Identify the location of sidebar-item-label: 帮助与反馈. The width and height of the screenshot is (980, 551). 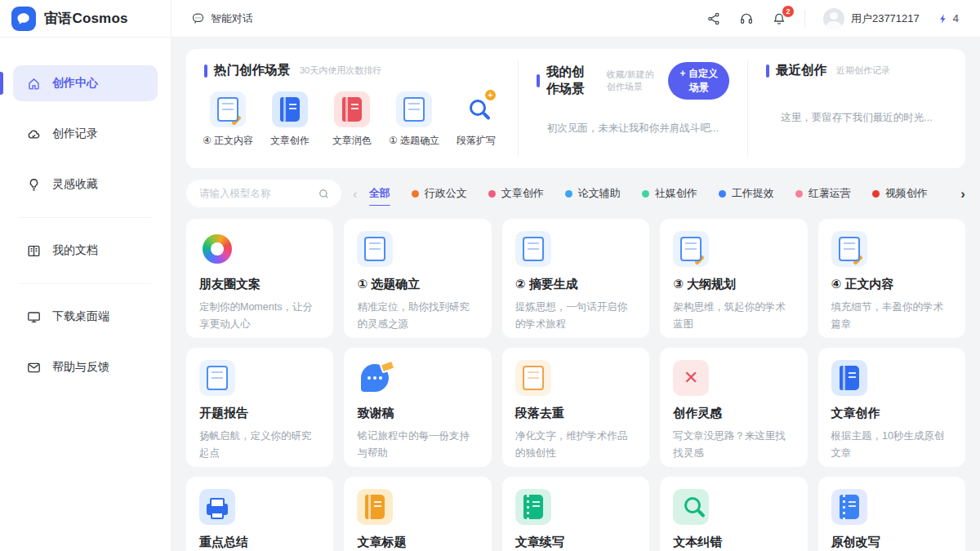
(81, 367).